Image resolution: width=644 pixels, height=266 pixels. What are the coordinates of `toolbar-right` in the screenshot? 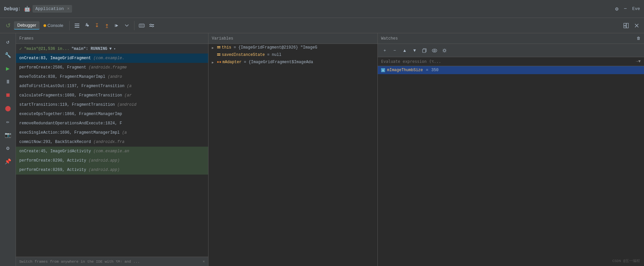 It's located at (631, 26).